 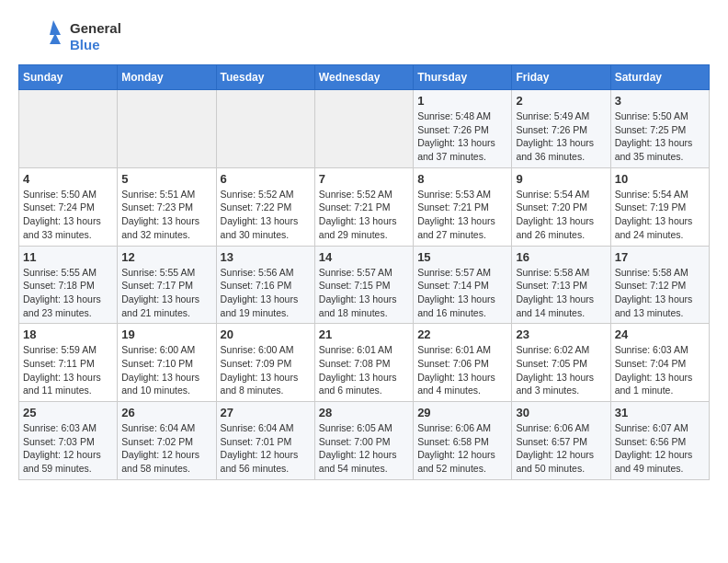 What do you see at coordinates (364, 442) in the screenshot?
I see `calendar-week-5: 25Sunrise: 6:03 AM Sunset: 7:03 PM Dayli…` at bounding box center [364, 442].